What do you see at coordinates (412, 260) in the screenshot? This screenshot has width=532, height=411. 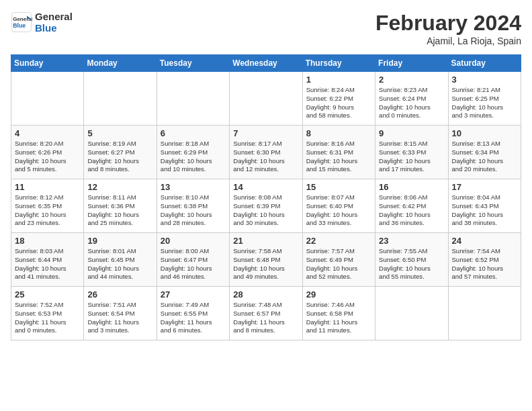 I see `calendar-cell: 23Sunrise: 7:55 AM Sunset: 6:50 PM Dayli…` at bounding box center [412, 260].